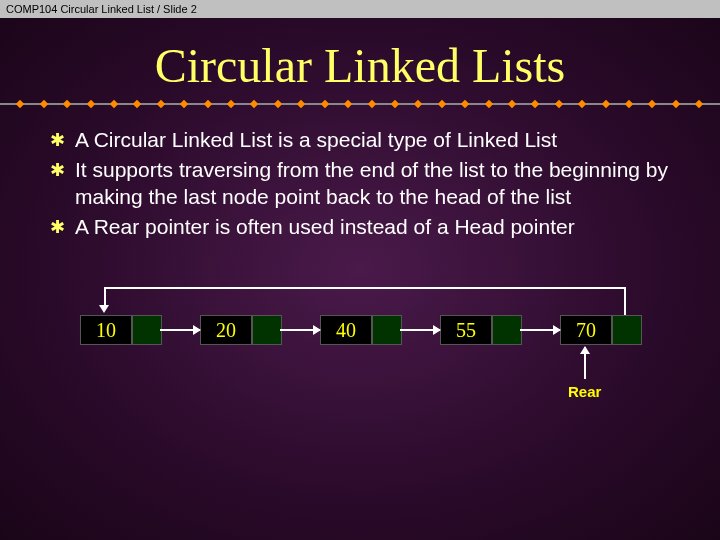 This screenshot has height=540, width=720. What do you see at coordinates (360, 104) in the screenshot?
I see `title-divider` at bounding box center [360, 104].